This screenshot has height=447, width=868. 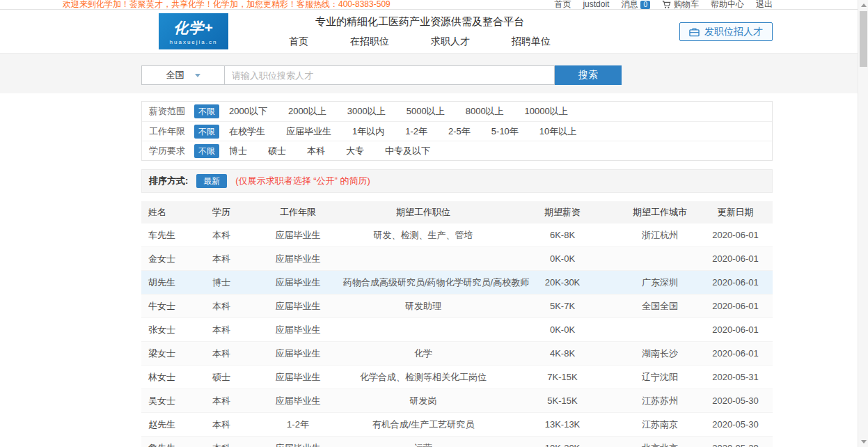 I want to click on scrollbar-up-arrow, so click(x=864, y=6).